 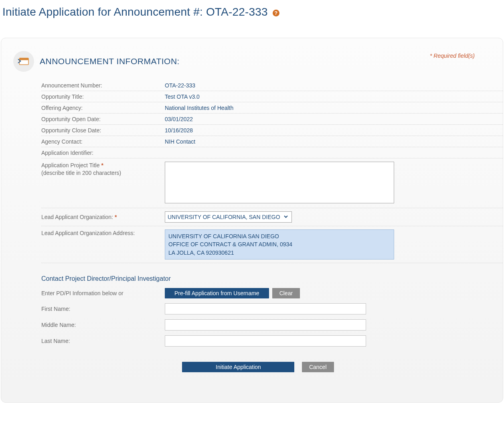 I want to click on cancel-button: Cancel, so click(x=318, y=367).